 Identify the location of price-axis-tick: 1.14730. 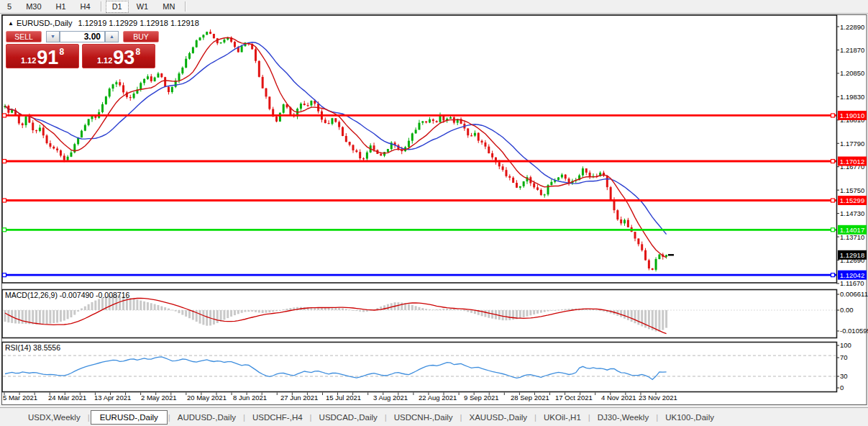
(852, 213).